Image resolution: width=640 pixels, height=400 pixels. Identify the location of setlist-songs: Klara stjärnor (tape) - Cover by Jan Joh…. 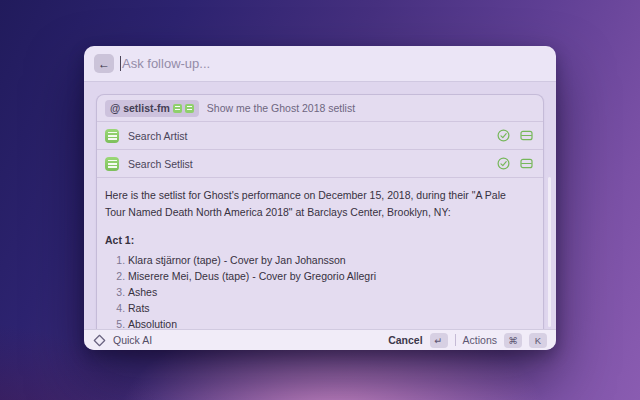
(316, 290).